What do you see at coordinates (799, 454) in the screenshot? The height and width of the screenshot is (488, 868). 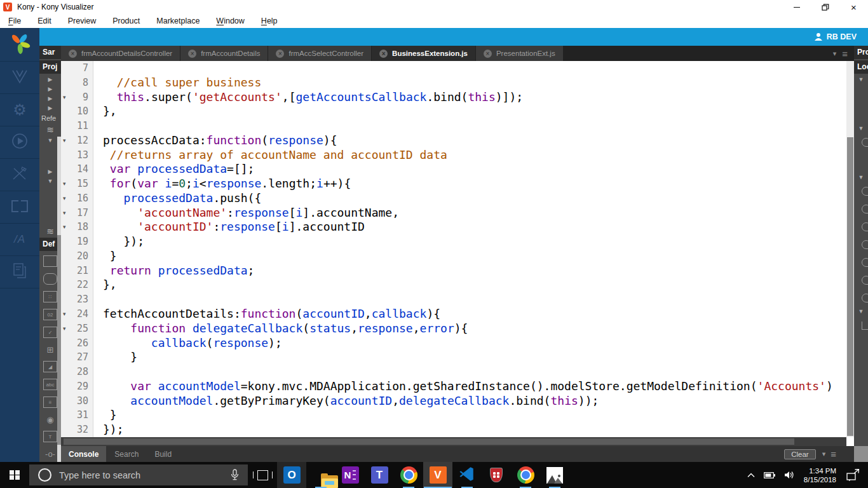 I see `clear-button: Clear` at bounding box center [799, 454].